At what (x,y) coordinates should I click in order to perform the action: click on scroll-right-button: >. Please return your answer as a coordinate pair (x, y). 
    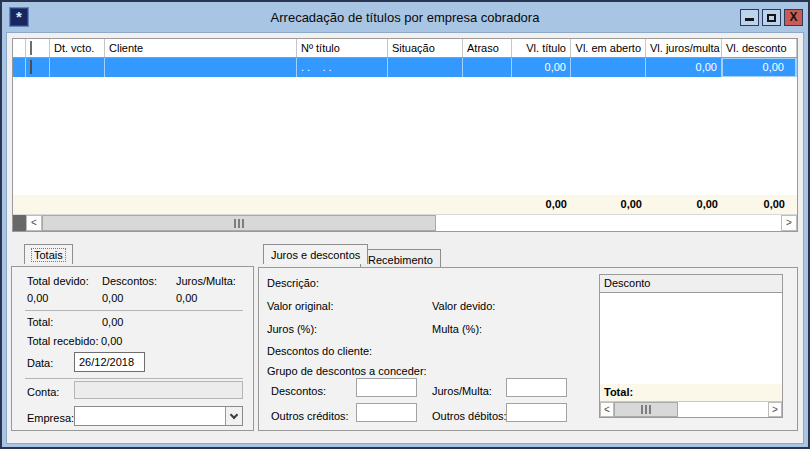
    Looking at the image, I should click on (789, 223).